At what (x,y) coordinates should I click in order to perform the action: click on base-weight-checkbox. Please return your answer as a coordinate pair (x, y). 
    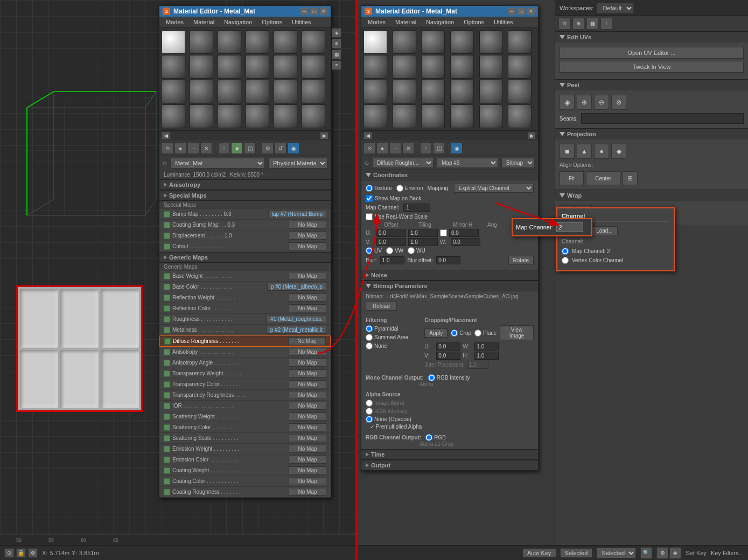
    Looking at the image, I should click on (167, 276).